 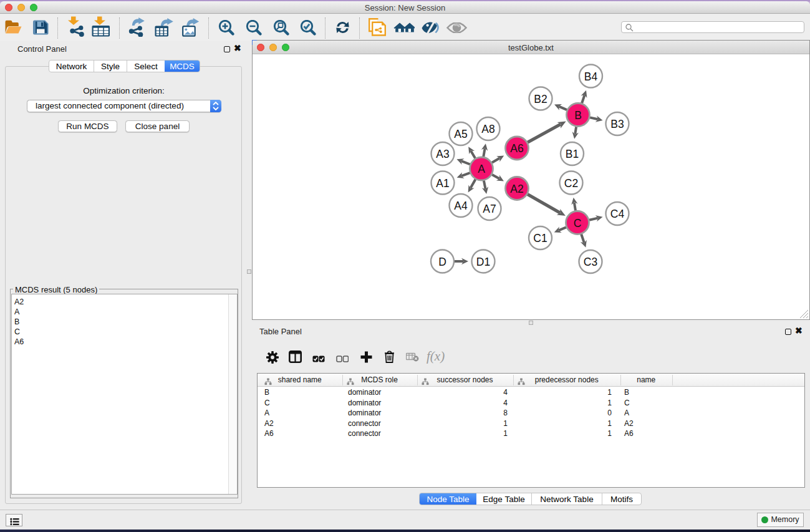 I want to click on svg-text: A5, so click(x=460, y=134).